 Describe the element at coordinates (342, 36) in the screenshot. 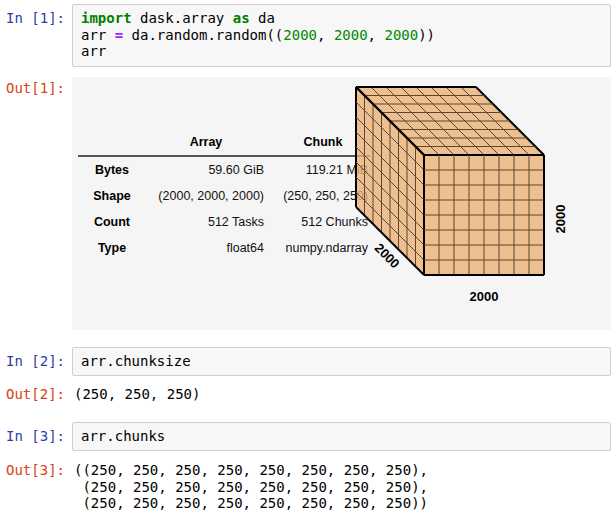

I see `code-line: arr = da.random.random((2000, 2000, 2000…` at that location.